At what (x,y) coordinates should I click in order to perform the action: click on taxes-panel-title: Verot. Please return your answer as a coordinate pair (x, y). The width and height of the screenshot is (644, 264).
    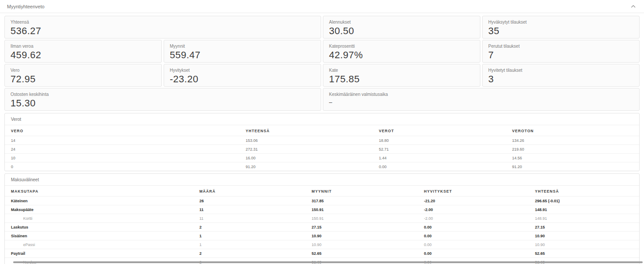
    Looking at the image, I should click on (322, 119).